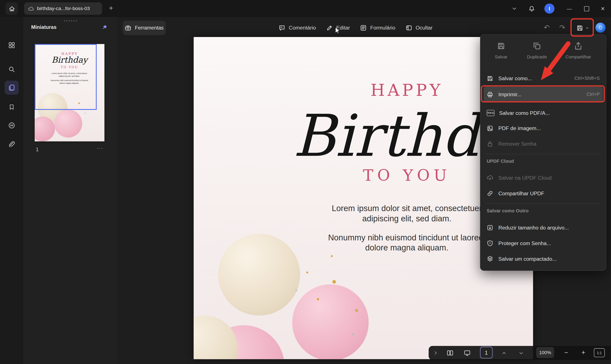 Image resolution: width=611 pixels, height=364 pixels. Describe the element at coordinates (450, 353) in the screenshot. I see `book-pages-icon` at that location.